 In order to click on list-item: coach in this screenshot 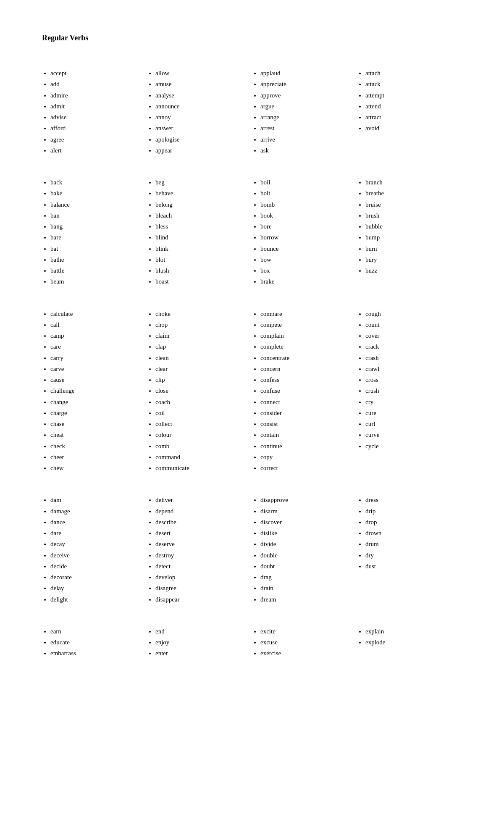, I will do `click(204, 402)`.